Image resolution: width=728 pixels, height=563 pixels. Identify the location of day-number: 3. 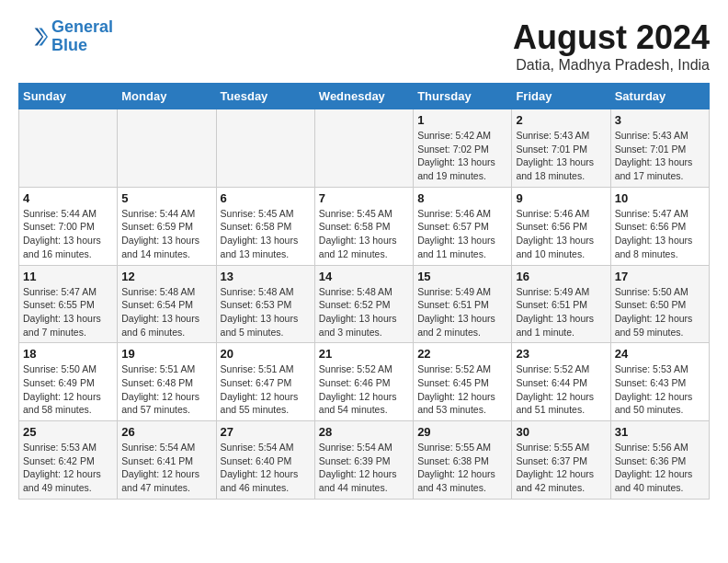
(660, 120).